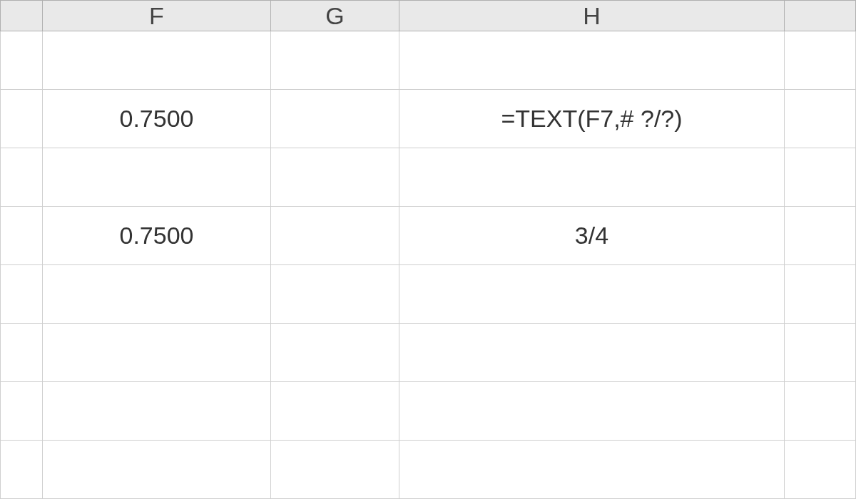 This screenshot has width=856, height=504. I want to click on cell-G-r8, so click(335, 470).